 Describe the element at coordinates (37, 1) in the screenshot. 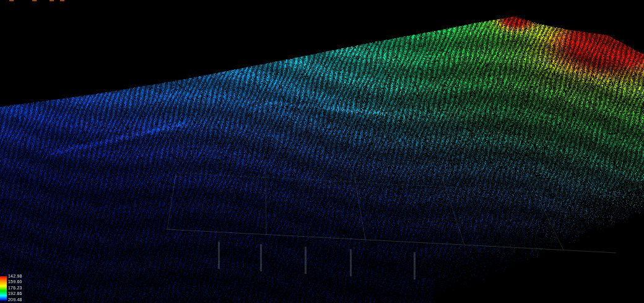

I see `toolbar-fragments` at that location.